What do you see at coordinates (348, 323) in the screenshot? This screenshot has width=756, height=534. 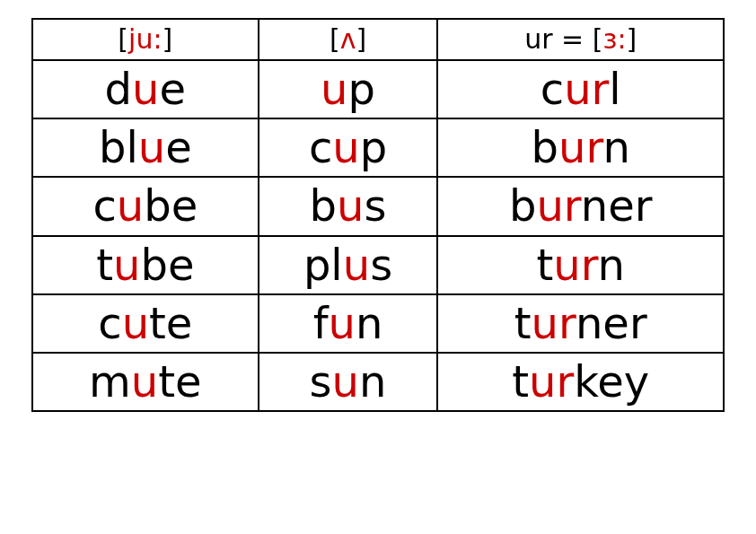 I see `word-cell: fun` at bounding box center [348, 323].